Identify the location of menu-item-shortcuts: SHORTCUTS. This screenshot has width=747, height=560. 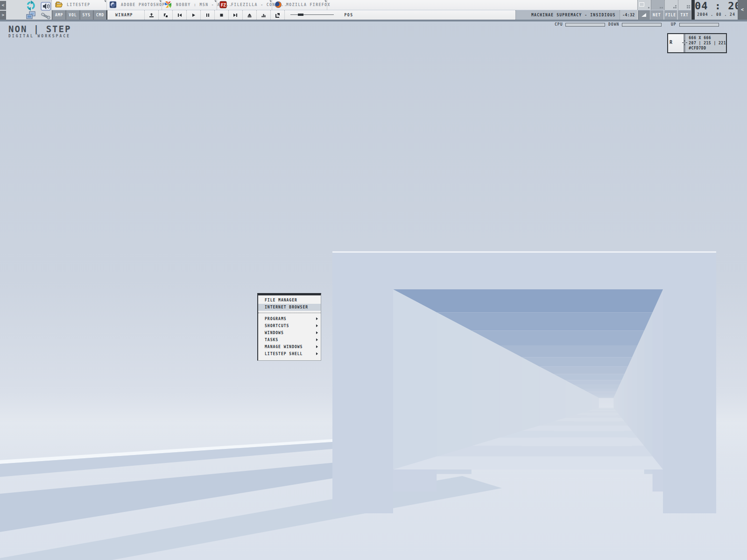
(289, 326).